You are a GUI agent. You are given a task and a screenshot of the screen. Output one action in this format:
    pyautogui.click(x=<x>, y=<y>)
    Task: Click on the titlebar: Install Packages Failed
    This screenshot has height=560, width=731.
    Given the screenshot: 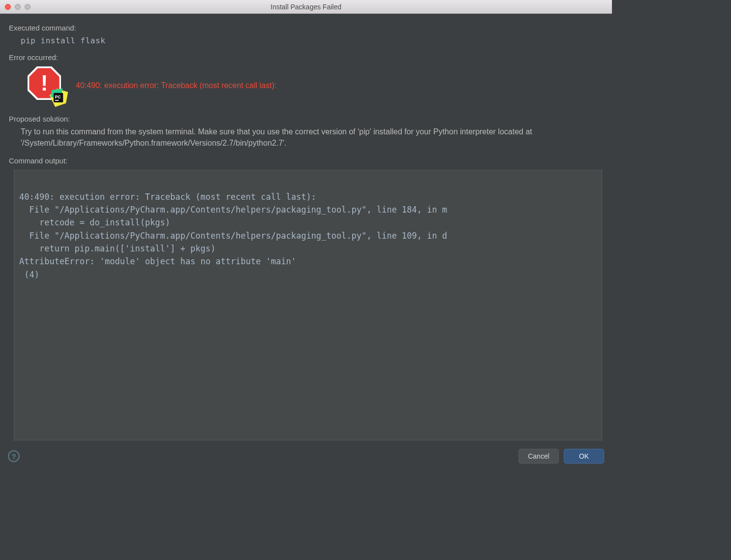 What is the action you would take?
    pyautogui.click(x=306, y=7)
    